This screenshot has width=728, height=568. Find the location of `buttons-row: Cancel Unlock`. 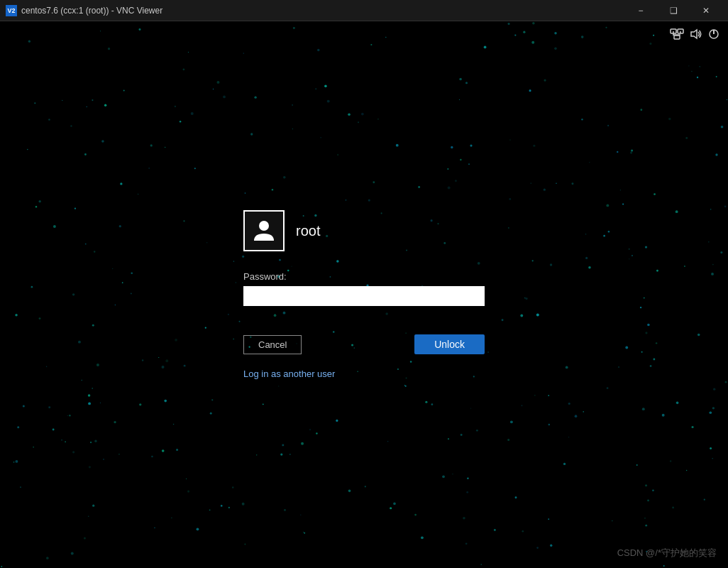

buttons-row: Cancel Unlock is located at coordinates (364, 344).